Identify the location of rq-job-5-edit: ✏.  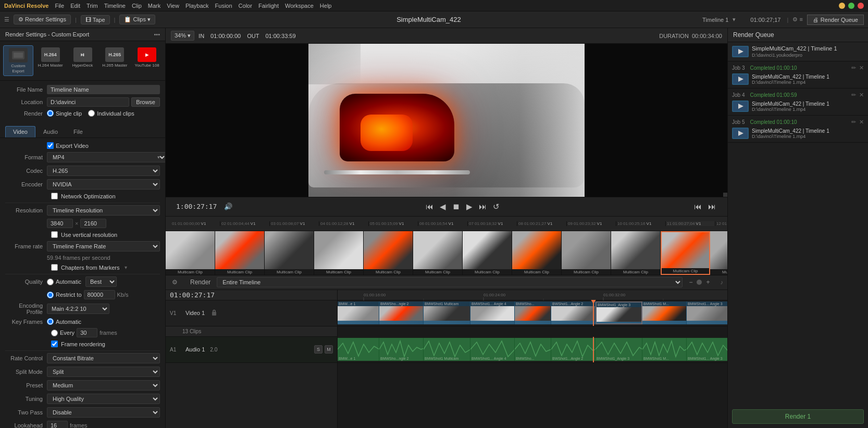
(853, 122).